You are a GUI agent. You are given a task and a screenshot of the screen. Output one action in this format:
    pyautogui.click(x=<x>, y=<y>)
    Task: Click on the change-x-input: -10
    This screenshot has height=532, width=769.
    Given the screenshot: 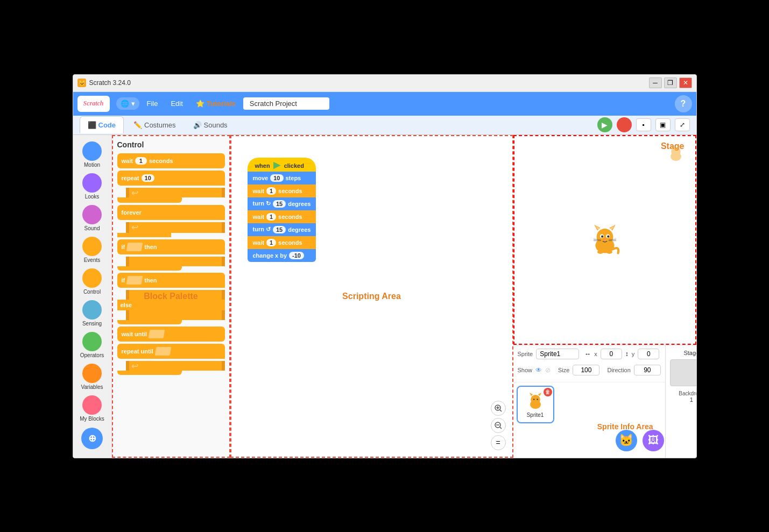 What is the action you would take?
    pyautogui.click(x=297, y=256)
    